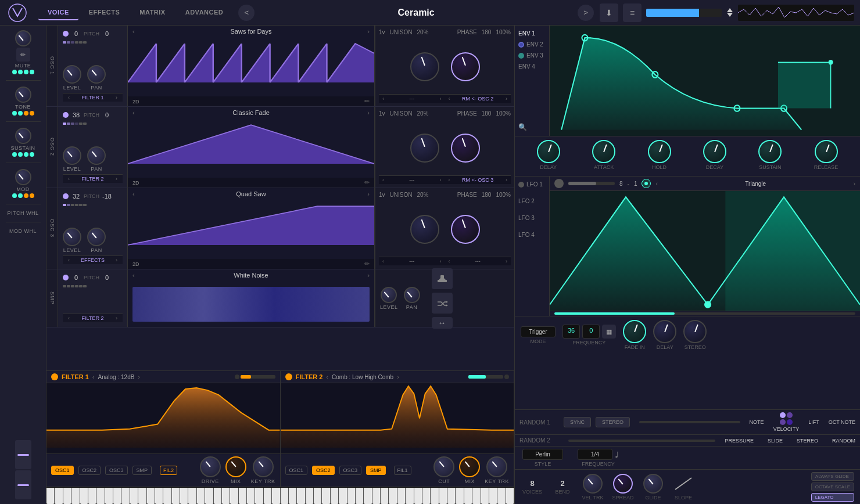  What do you see at coordinates (653, 484) in the screenshot?
I see `glide-knob` at bounding box center [653, 484].